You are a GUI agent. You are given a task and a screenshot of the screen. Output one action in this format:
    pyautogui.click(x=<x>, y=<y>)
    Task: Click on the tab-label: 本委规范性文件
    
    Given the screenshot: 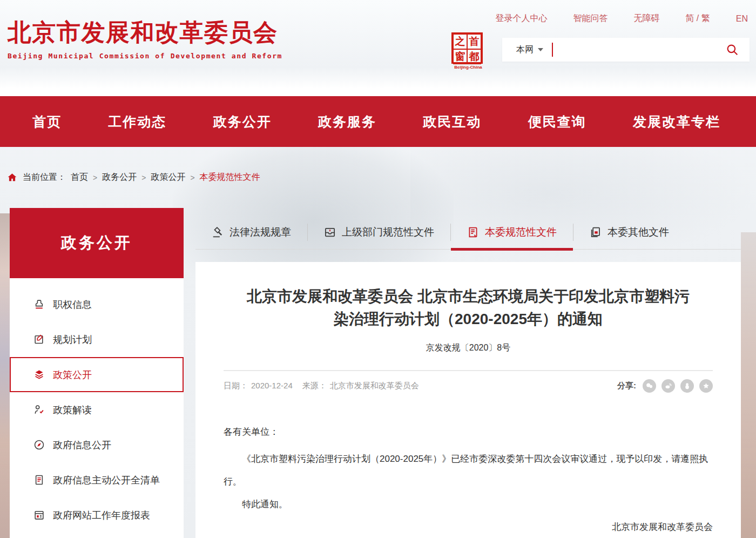 What is the action you would take?
    pyautogui.click(x=521, y=232)
    